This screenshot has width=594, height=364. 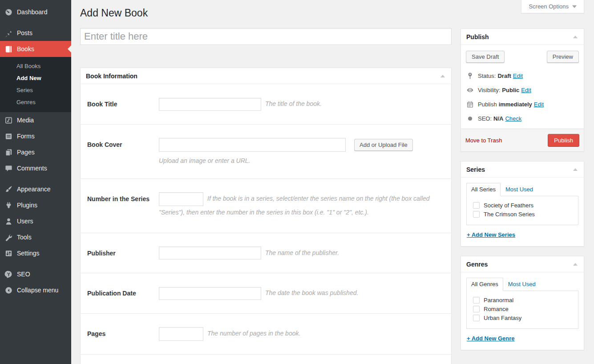 What do you see at coordinates (384, 145) in the screenshot?
I see `add-or-upload-file-button: Add or Upload File` at bounding box center [384, 145].